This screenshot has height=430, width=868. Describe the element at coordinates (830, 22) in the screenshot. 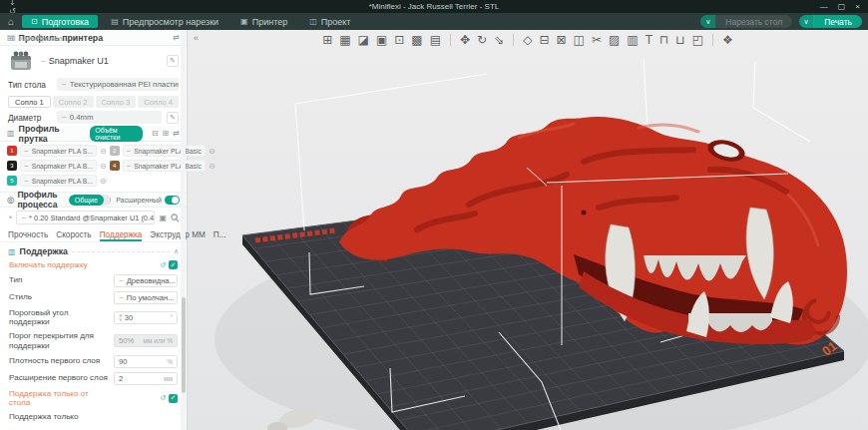

I see `print-button: ∨ Печать` at that location.